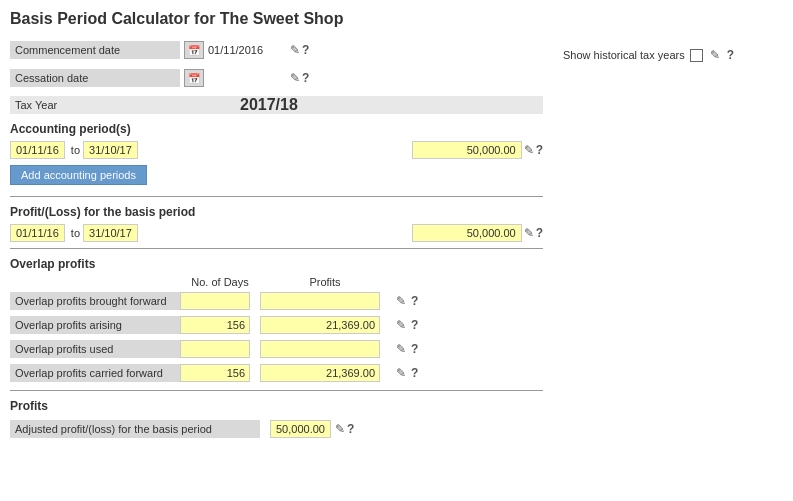 The width and height of the screenshot is (793, 501). Describe the element at coordinates (325, 325) in the screenshot. I see `overlap-profits-cell-1: 21,369.00` at that location.